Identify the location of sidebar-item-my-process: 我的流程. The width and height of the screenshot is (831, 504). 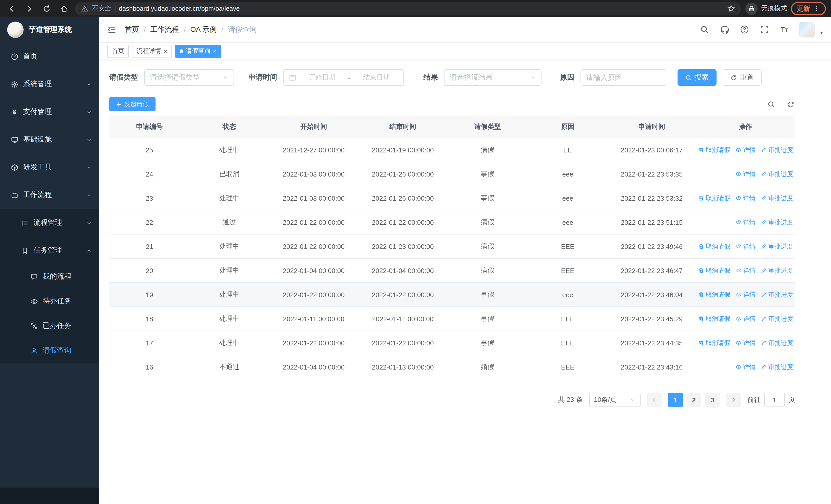
(50, 276).